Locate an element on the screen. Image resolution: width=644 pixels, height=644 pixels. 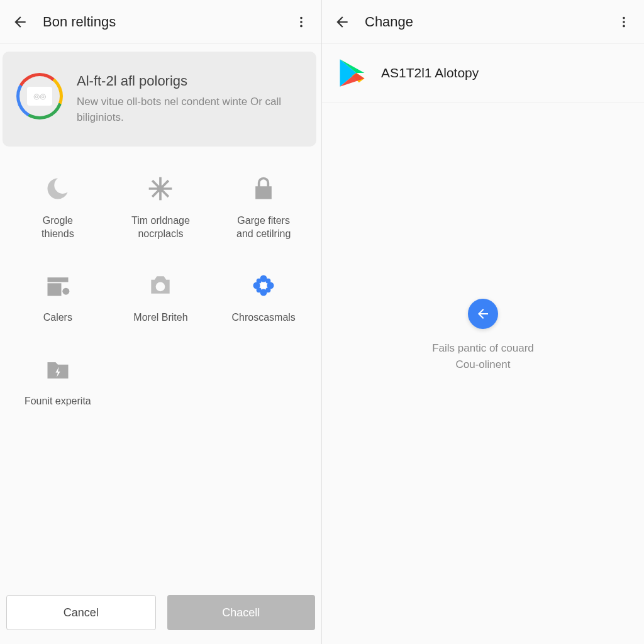
app-row: AS1T2l1 Alotopy is located at coordinates (483, 73).